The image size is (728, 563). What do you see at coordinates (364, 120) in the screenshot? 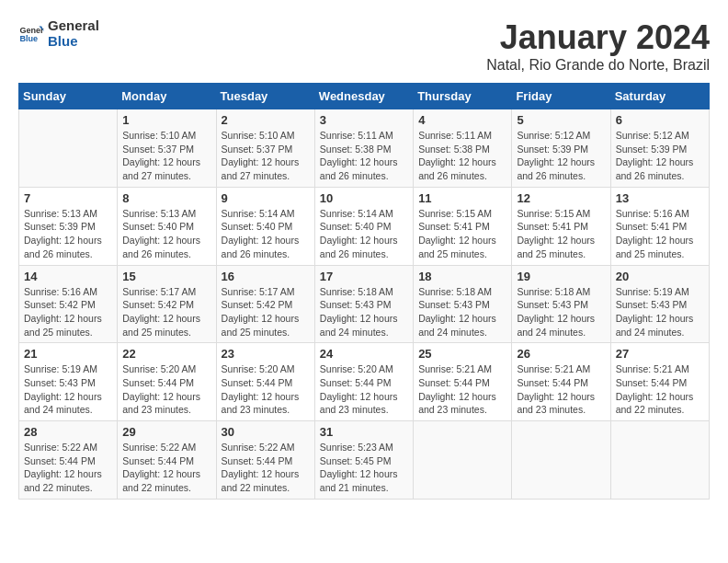
I see `day-number: 3` at bounding box center [364, 120].